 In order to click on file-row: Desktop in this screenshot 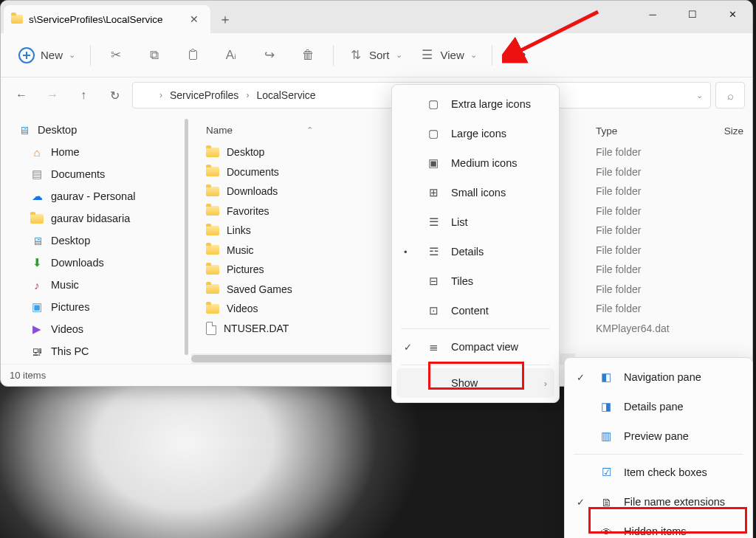, I will do `click(288, 152)`.